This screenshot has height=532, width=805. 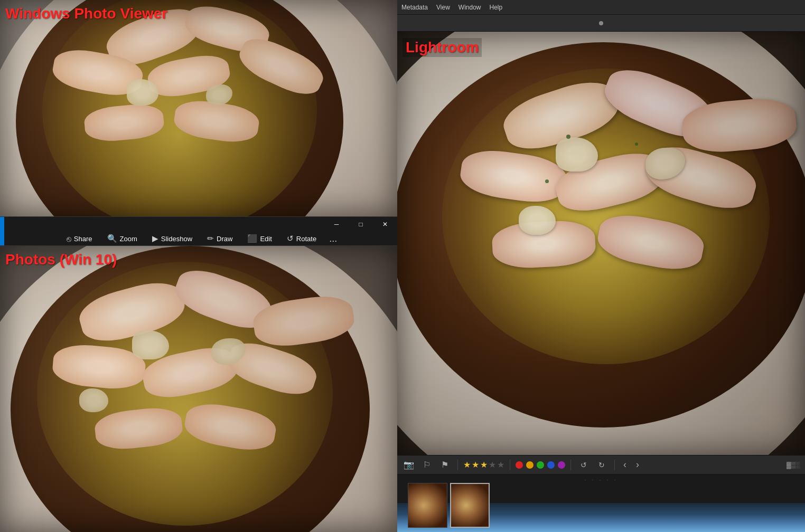 I want to click on color-label-green, so click(x=540, y=465).